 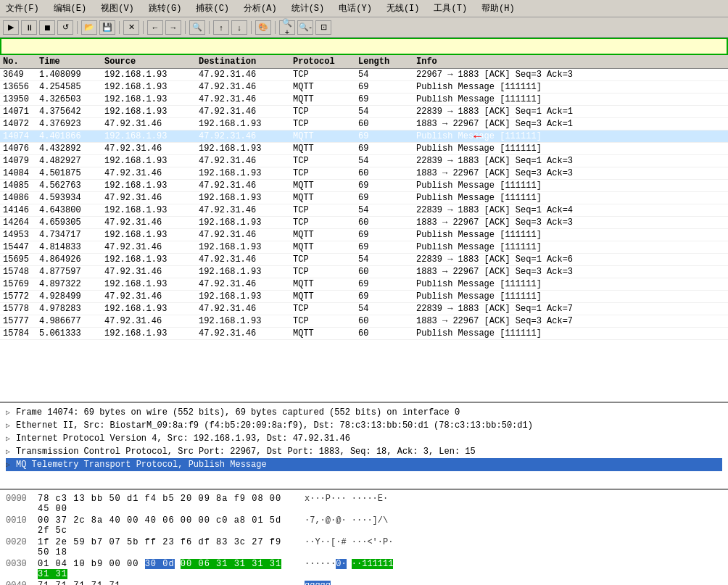 What do you see at coordinates (72, 75) in the screenshot?
I see `cell-1: 1.408099` at bounding box center [72, 75].